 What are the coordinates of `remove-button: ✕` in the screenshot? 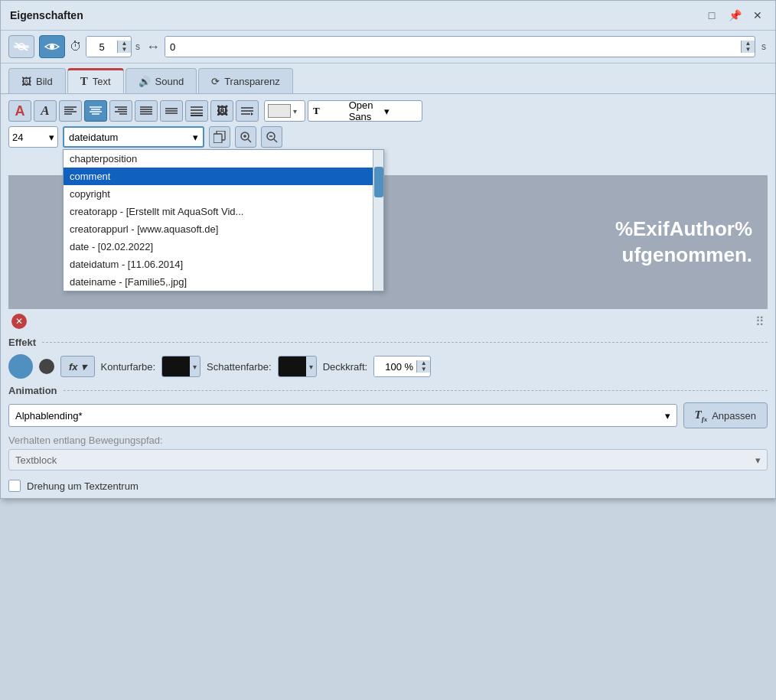 It's located at (19, 321).